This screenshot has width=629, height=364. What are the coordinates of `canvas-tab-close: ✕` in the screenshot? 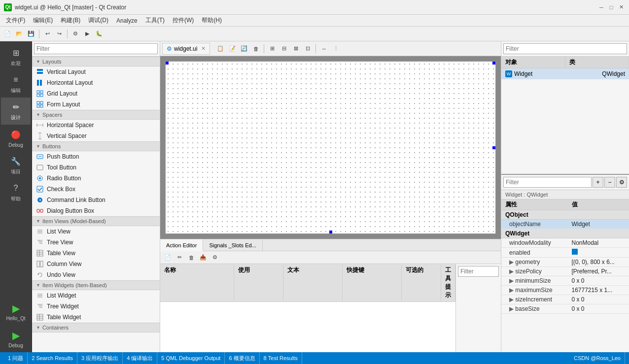 It's located at (203, 48).